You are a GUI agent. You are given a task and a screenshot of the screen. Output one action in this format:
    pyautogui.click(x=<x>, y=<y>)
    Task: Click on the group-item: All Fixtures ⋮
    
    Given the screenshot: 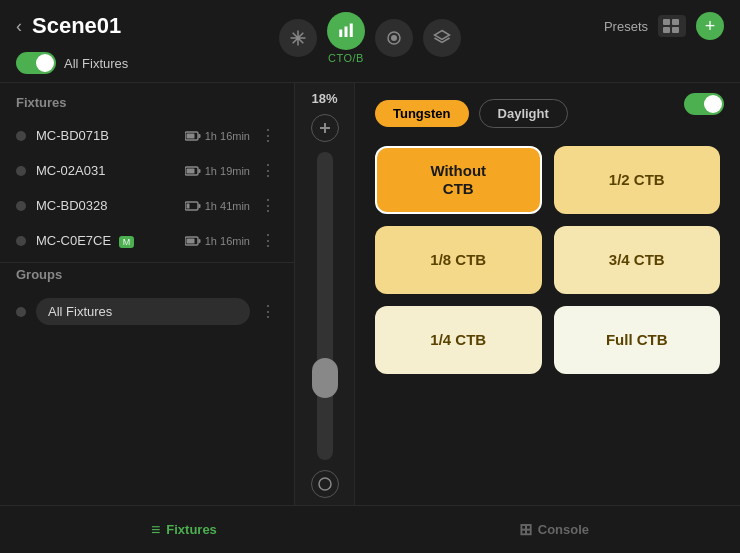 What is the action you would take?
    pyautogui.click(x=147, y=312)
    